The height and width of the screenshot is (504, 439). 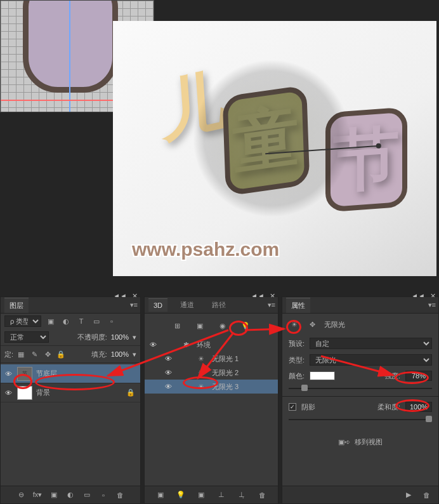 What do you see at coordinates (21, 354) in the screenshot?
I see `lock-trans-icon: ▦` at bounding box center [21, 354].